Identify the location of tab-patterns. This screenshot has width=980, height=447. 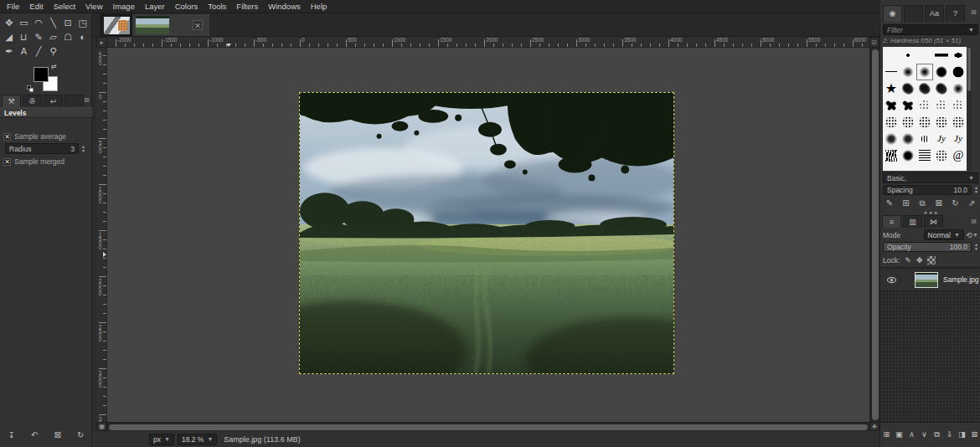
(913, 13).